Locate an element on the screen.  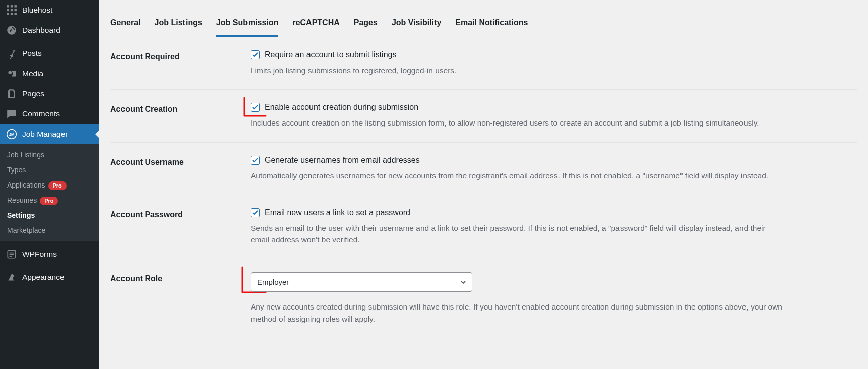
dashboard-icon is located at coordinates (12, 30).